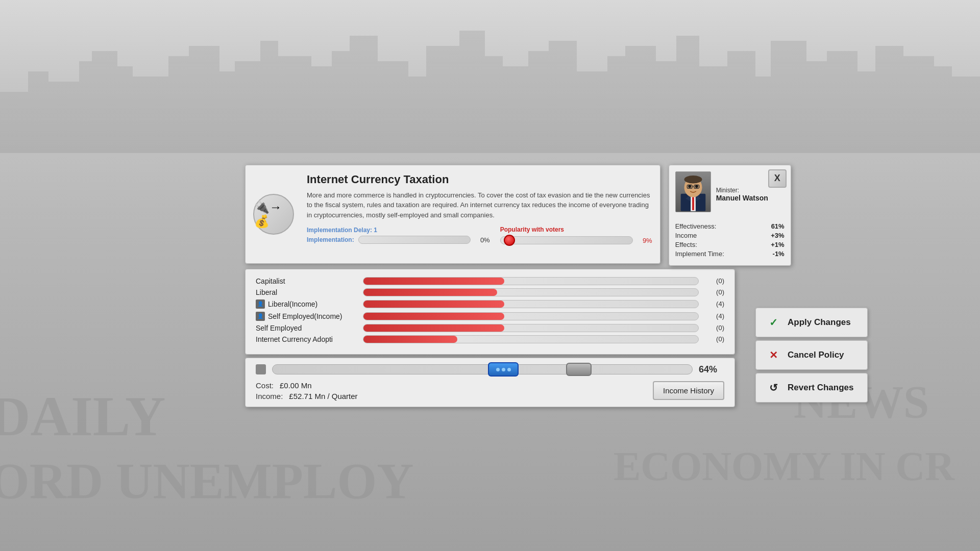 The image size is (980, 551). Describe the element at coordinates (264, 386) in the screenshot. I see `cost-label: Cost:` at that location.